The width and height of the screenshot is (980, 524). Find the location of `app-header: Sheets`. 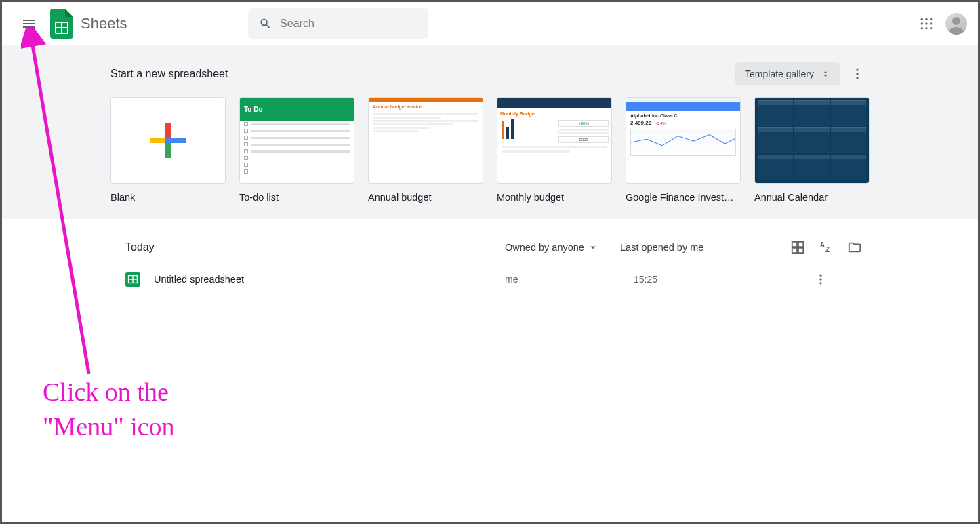

app-header: Sheets is located at coordinates (490, 24).